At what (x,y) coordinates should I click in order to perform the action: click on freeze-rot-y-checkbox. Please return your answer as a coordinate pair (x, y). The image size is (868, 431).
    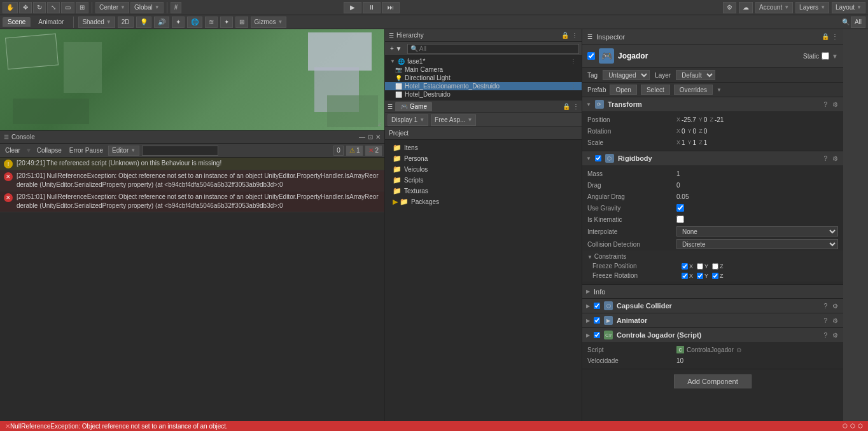
    Looking at the image, I should click on (700, 276).